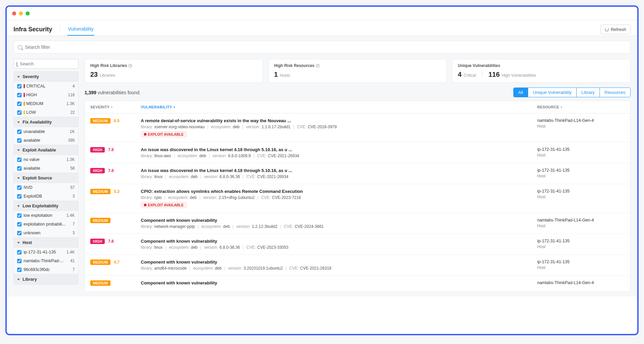 This screenshot has height=344, width=644. Describe the element at coordinates (46, 95) in the screenshot. I see `facet-item-severity-high: HIGH116` at that location.